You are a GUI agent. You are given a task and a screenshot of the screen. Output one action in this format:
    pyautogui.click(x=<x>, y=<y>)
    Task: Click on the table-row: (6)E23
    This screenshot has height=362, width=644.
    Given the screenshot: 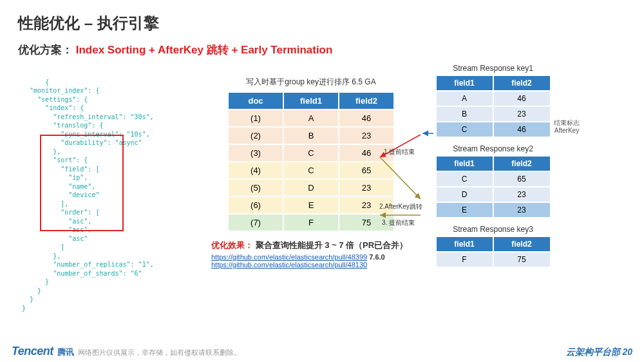 What is the action you would take?
    pyautogui.click(x=311, y=205)
    